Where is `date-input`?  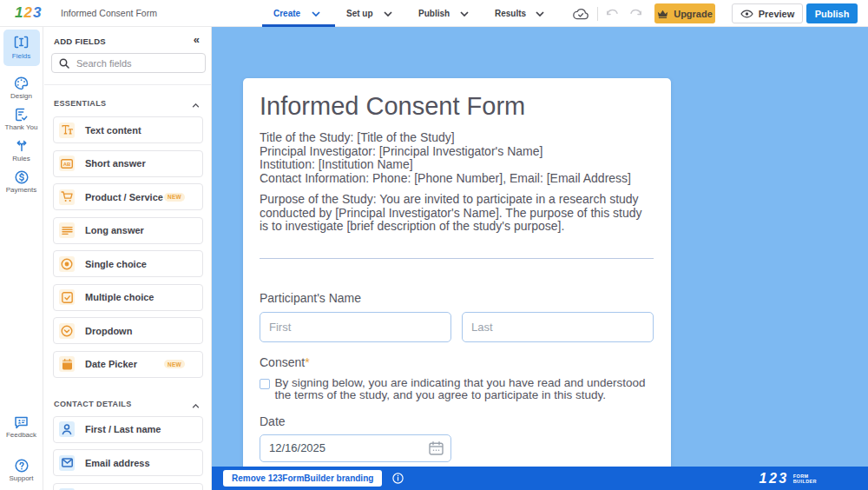
date-input is located at coordinates (356, 448).